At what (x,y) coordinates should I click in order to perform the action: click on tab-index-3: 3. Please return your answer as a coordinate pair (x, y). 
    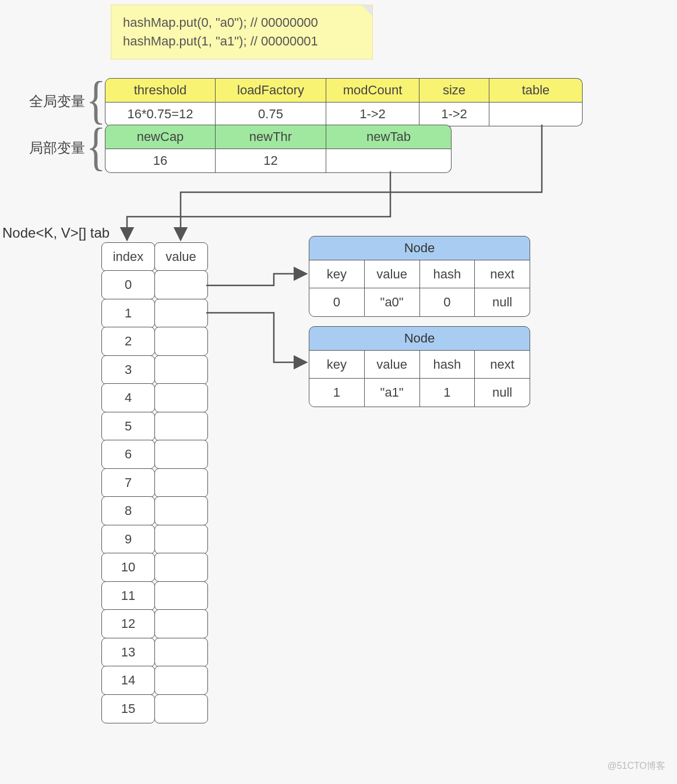
    Looking at the image, I should click on (128, 370).